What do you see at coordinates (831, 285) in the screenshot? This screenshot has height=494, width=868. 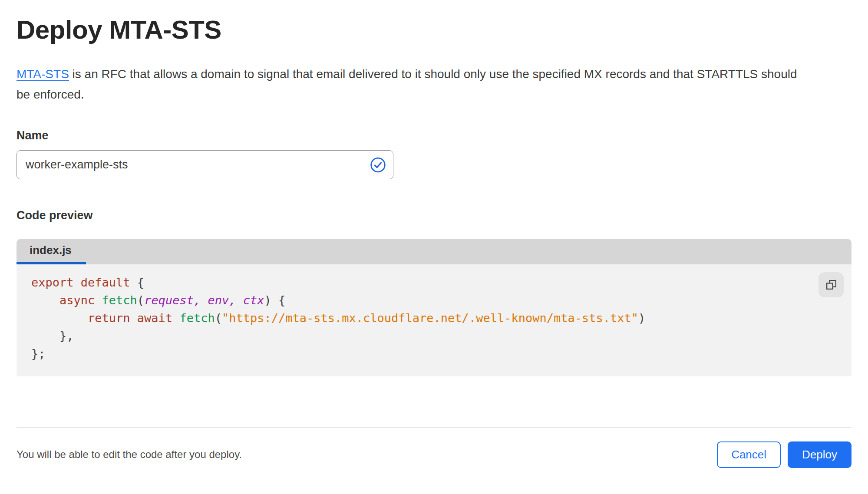 I see `copy-icon` at bounding box center [831, 285].